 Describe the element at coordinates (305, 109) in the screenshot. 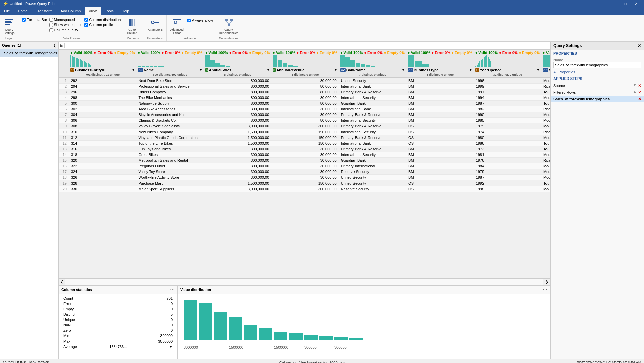

I see `table-row: 6302Area Bike Accessories300,000.0030,00…` at that location.